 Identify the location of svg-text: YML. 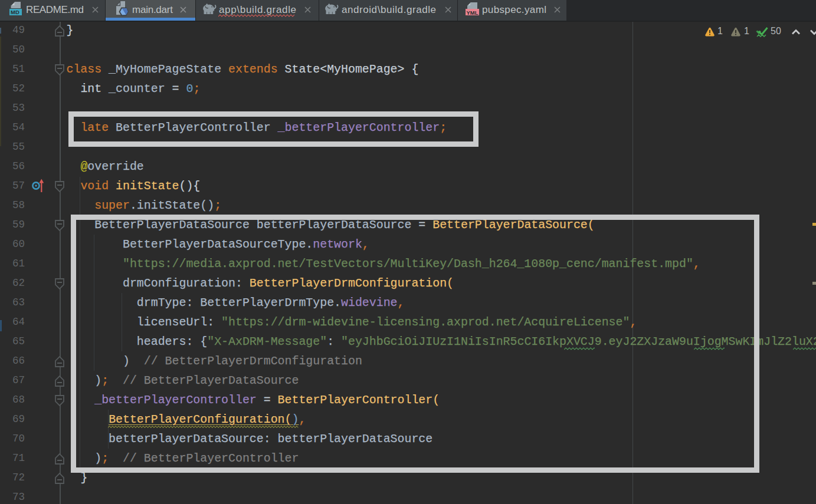
(473, 13).